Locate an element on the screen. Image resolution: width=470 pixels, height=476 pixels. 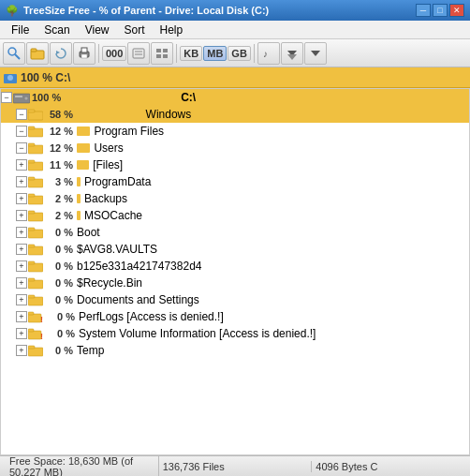
tree-row: + 0 %Temp is located at coordinates (235, 350).